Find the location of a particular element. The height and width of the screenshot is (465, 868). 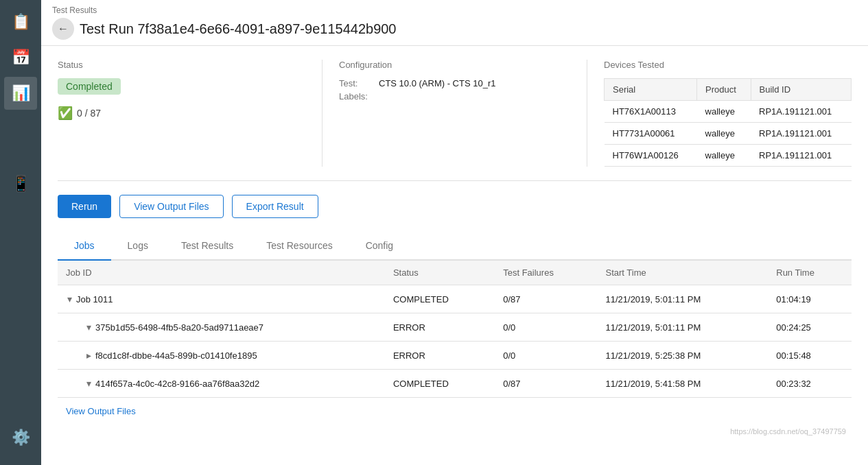

devices-table: Serial Product Build ID HT76X1A00113wall… is located at coordinates (727, 122).